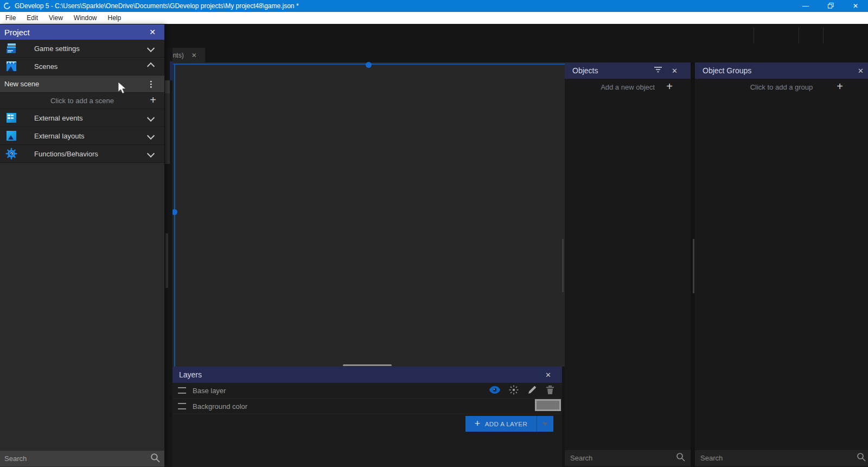  Describe the element at coordinates (77, 458) in the screenshot. I see `project-search-input` at that location.